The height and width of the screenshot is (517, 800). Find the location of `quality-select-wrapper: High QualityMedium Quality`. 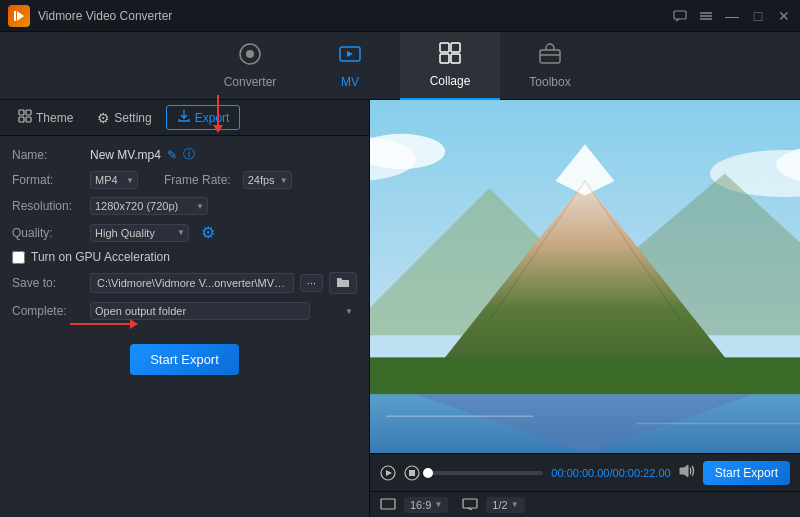

quality-select-wrapper: High QualityMedium Quality is located at coordinates (140, 233).